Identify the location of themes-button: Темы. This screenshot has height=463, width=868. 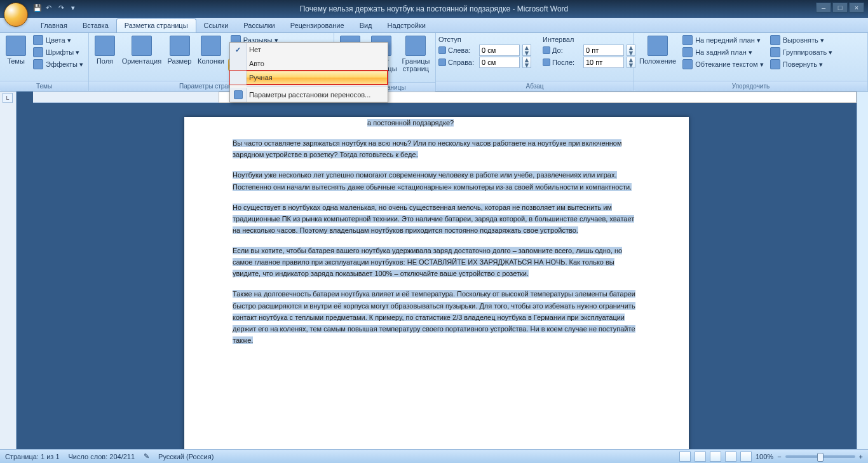
(16, 50).